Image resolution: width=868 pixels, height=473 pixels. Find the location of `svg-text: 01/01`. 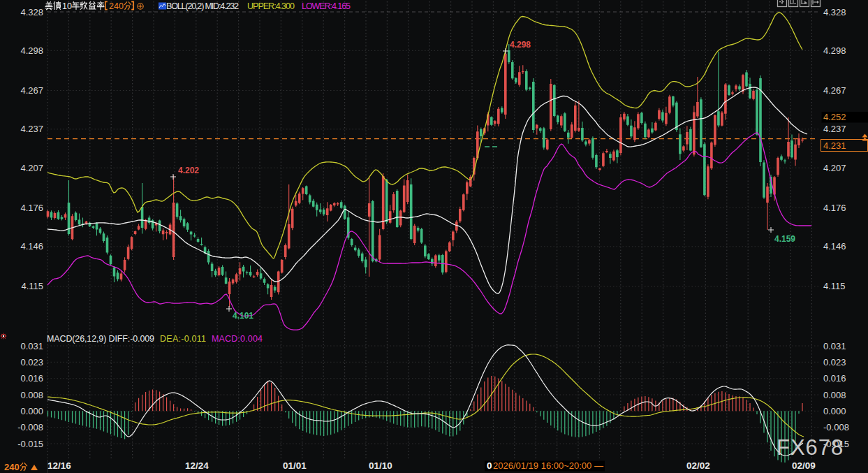

svg-text: 01/01 is located at coordinates (295, 465).